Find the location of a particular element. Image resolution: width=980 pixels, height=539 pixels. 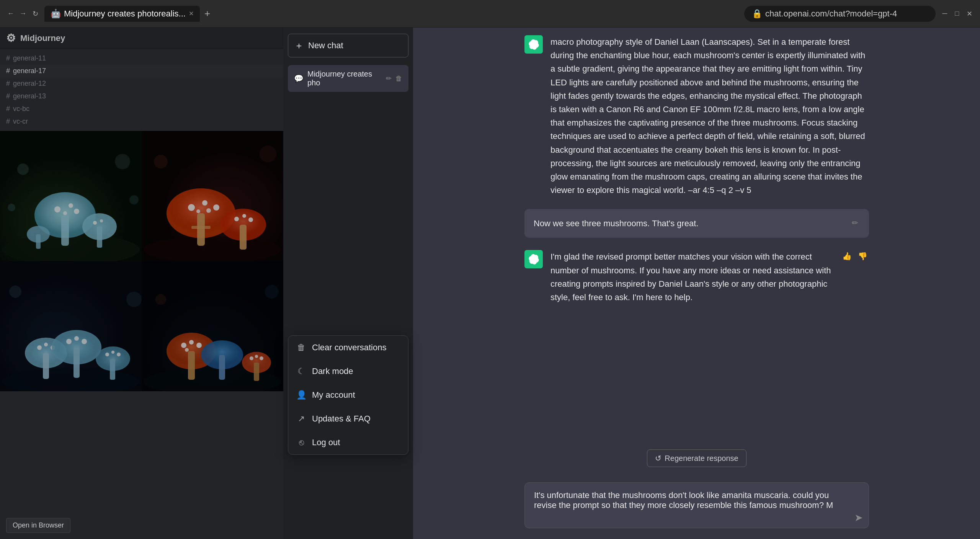

message-block-user: Now we see three mushrooms. That's great… is located at coordinates (697, 224).